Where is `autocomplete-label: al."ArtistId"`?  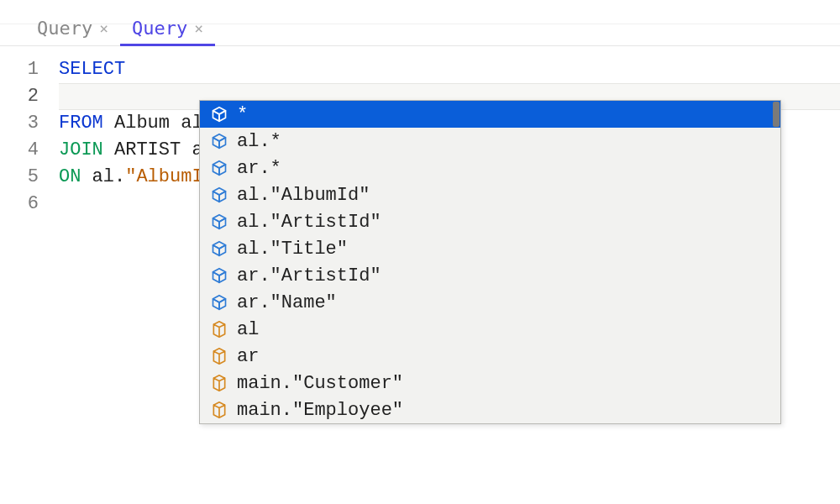
autocomplete-label: al."ArtistId" is located at coordinates (309, 222).